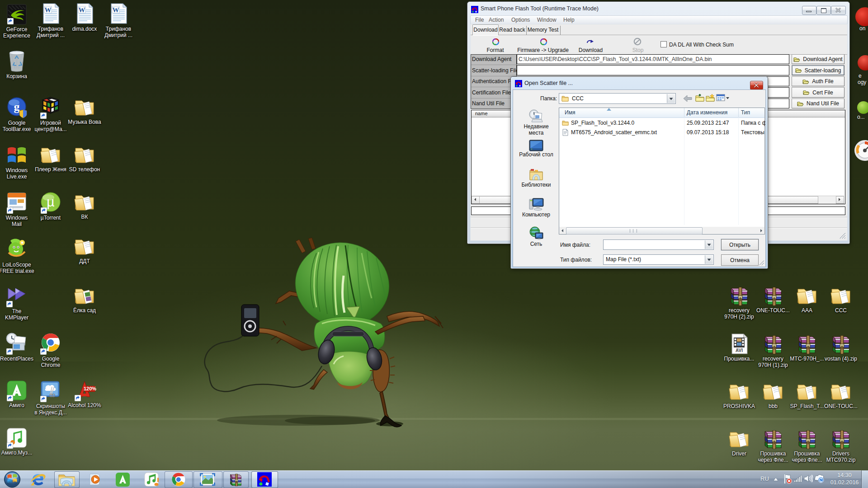 This screenshot has height=488, width=868. I want to click on svg-text: 120%, so click(90, 389).